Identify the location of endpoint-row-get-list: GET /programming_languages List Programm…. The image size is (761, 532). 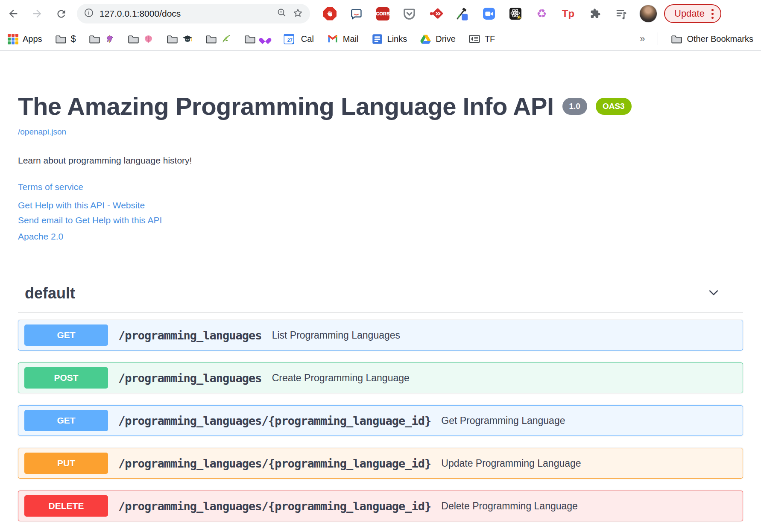
(380, 335).